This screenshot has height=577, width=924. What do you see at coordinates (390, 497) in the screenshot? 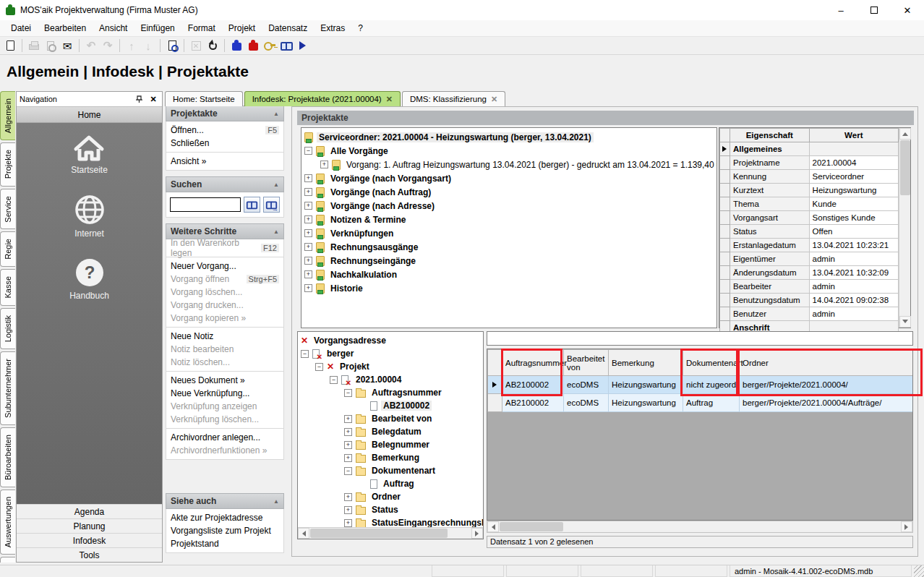
I see `tree-row: +Ordner` at bounding box center [390, 497].